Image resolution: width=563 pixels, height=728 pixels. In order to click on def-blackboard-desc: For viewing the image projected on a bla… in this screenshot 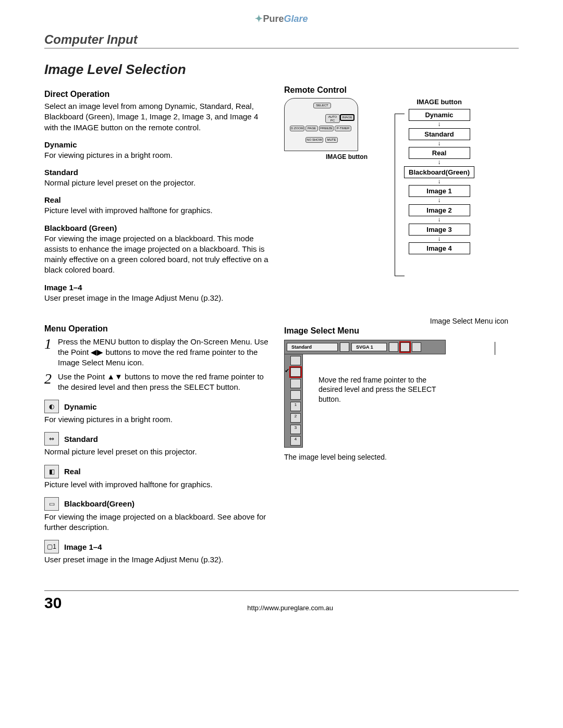, I will do `click(159, 254)`.